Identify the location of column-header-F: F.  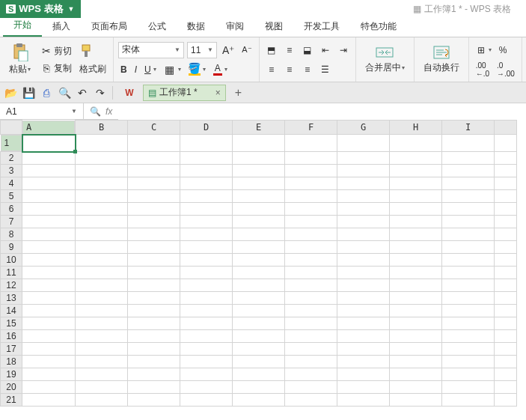
(311, 127).